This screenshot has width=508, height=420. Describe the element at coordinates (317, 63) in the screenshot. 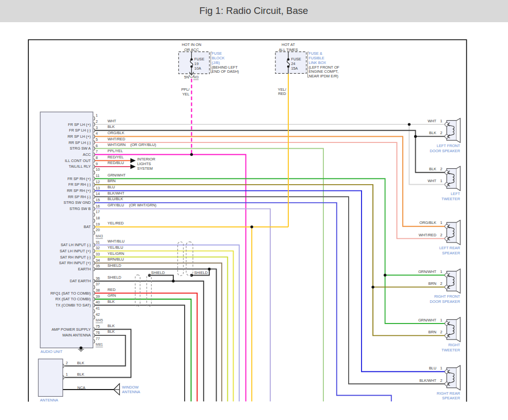

I see `svg-text: LINK BOX` at that location.